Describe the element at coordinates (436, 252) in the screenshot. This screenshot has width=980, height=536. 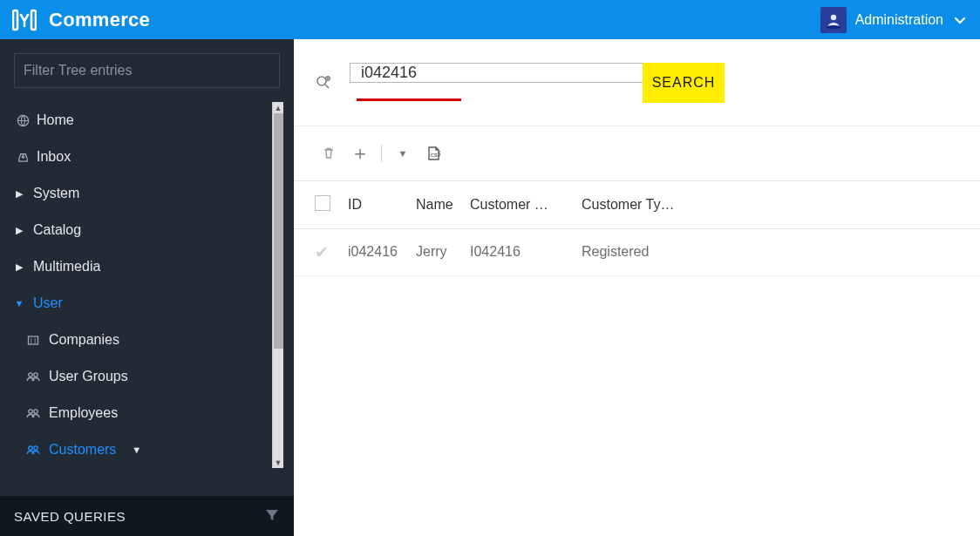
I see `cell-name: Jerry` at that location.